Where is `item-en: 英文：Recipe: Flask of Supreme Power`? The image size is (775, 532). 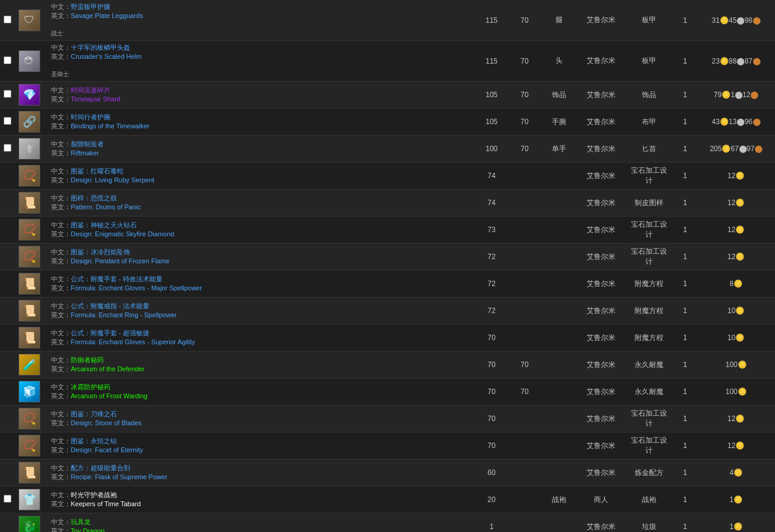
item-en: 英文：Recipe: Flask of Supreme Power is located at coordinates (262, 477).